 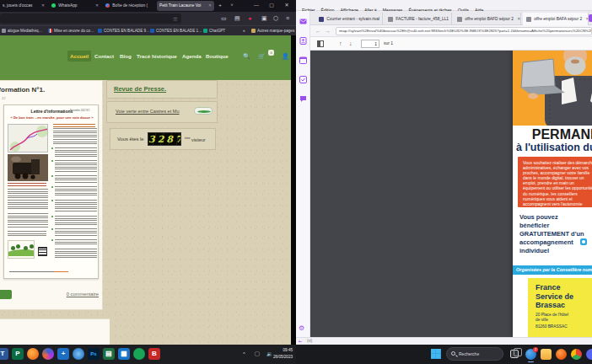 I want to click on taskbar-app-icon: B, so click(x=154, y=354).